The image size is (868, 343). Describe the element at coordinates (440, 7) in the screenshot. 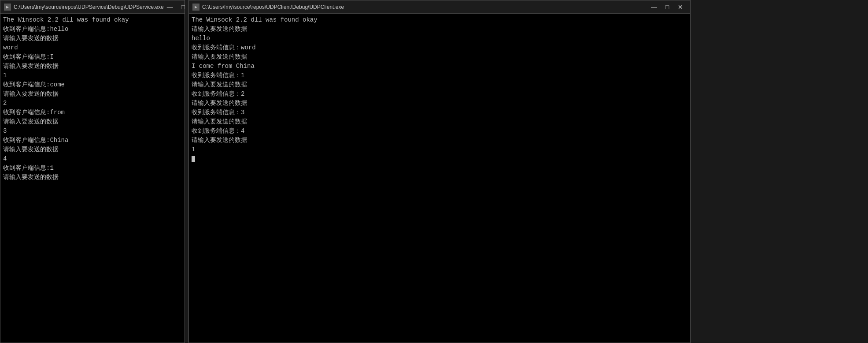

I see `client-title-bar: ▶ C:\Users\fmy\source\repos\UDPClient\De…` at that location.